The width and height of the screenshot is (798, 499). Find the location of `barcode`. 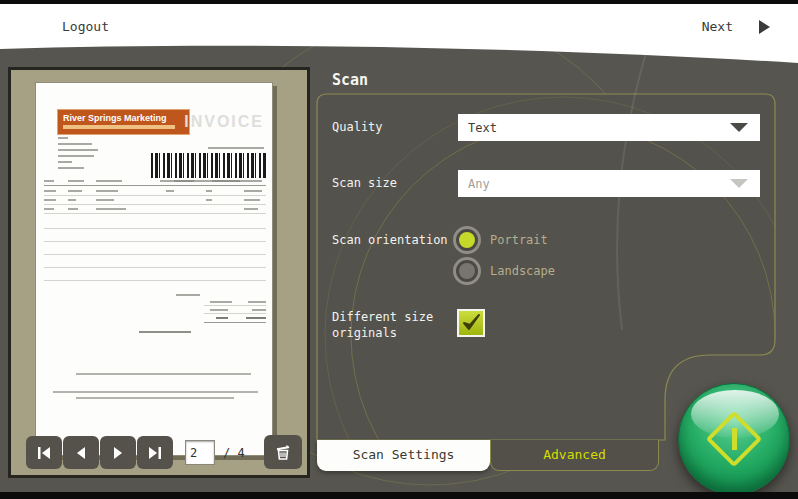

barcode is located at coordinates (209, 166).